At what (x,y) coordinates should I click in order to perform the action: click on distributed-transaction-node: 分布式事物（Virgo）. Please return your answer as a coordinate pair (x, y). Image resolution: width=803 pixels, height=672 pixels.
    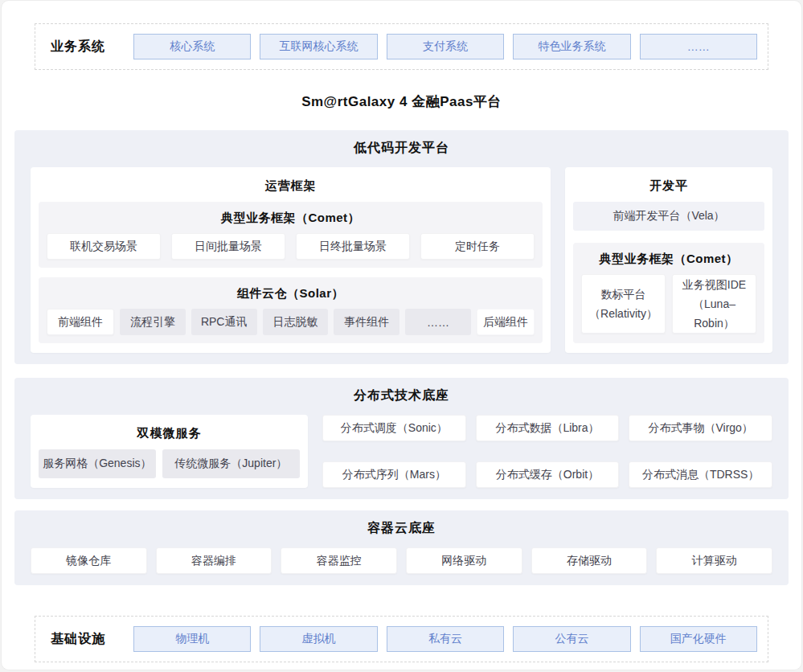
    Looking at the image, I should click on (701, 428).